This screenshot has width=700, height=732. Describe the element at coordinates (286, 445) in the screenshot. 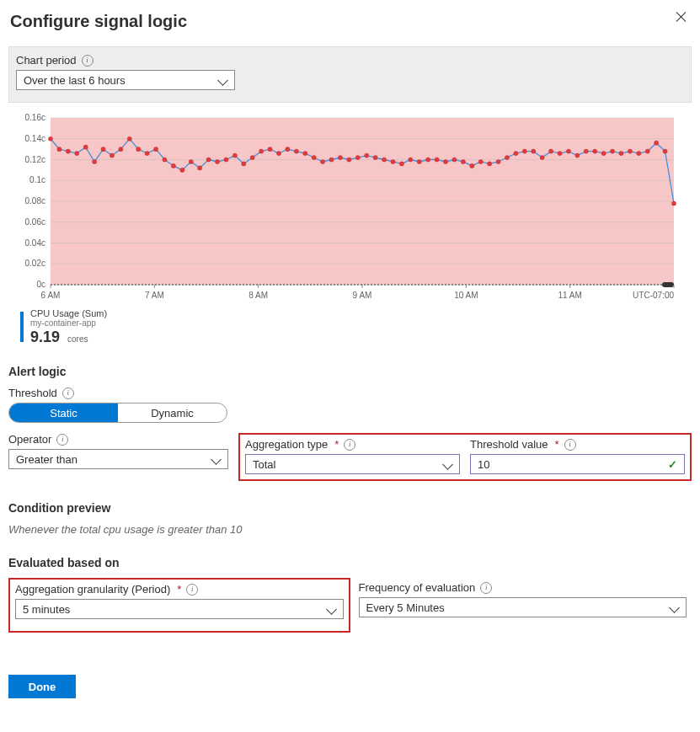

I see `aggregation-type-label: Aggregation type` at that location.